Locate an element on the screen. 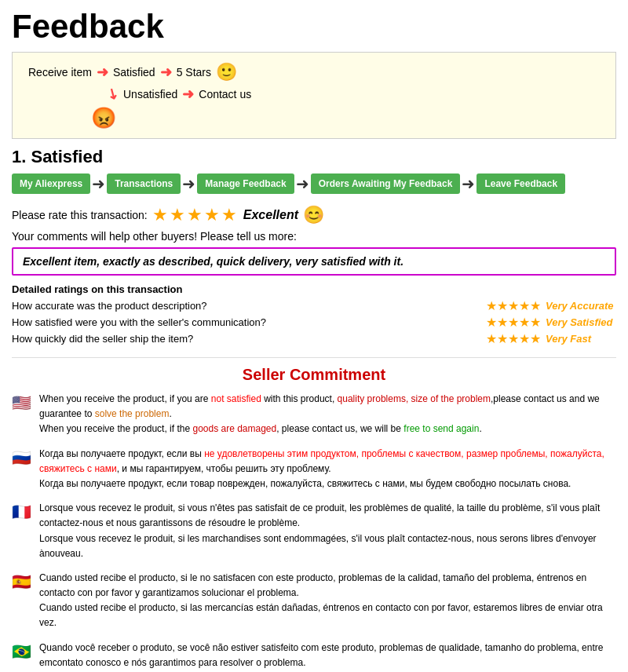 Image resolution: width=628 pixels, height=672 pixels. step-arrow-2: ➜ is located at coordinates (188, 184).